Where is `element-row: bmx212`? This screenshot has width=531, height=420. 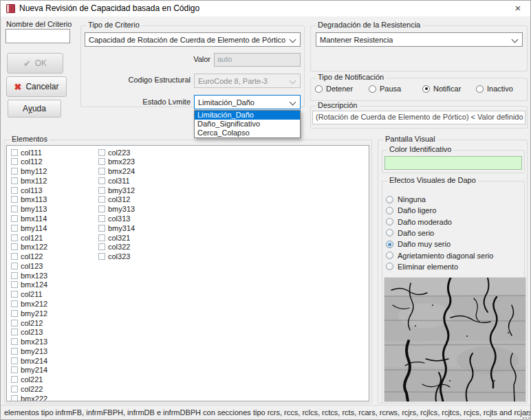 element-row: bmx212 is located at coordinates (29, 304).